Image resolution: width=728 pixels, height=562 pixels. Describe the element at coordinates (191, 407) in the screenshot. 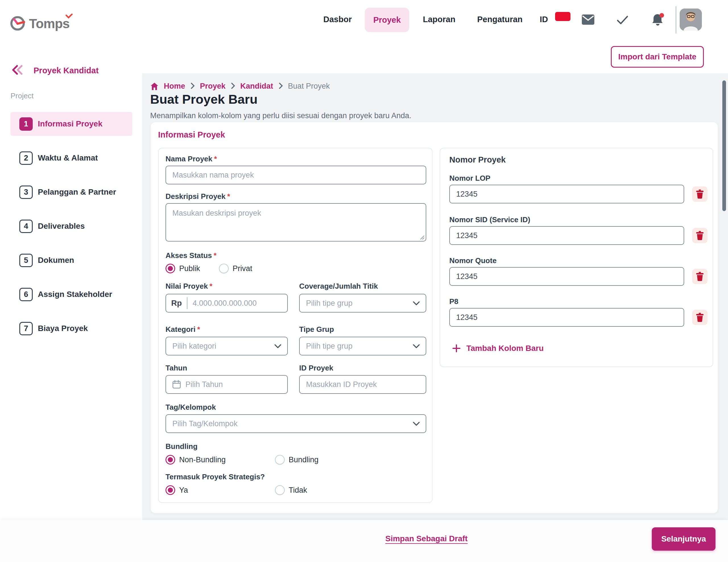

I see `tag-kelompok-label: Tag/Kelompok` at that location.